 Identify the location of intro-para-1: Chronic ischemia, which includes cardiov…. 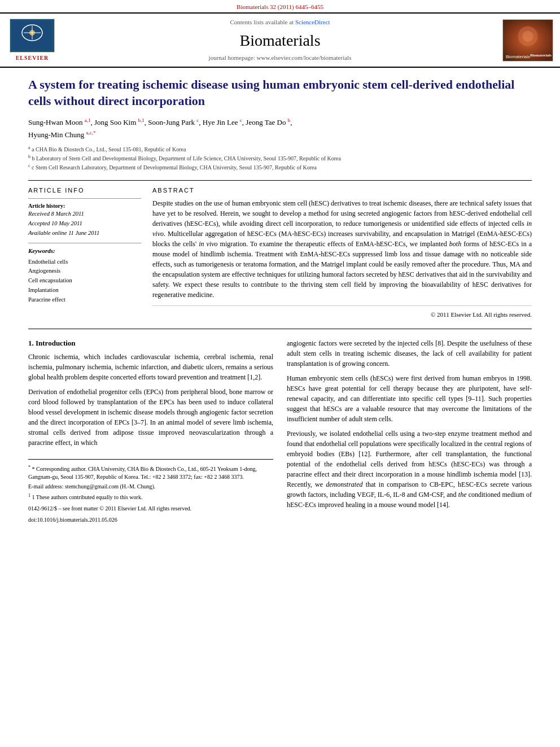
(151, 367).